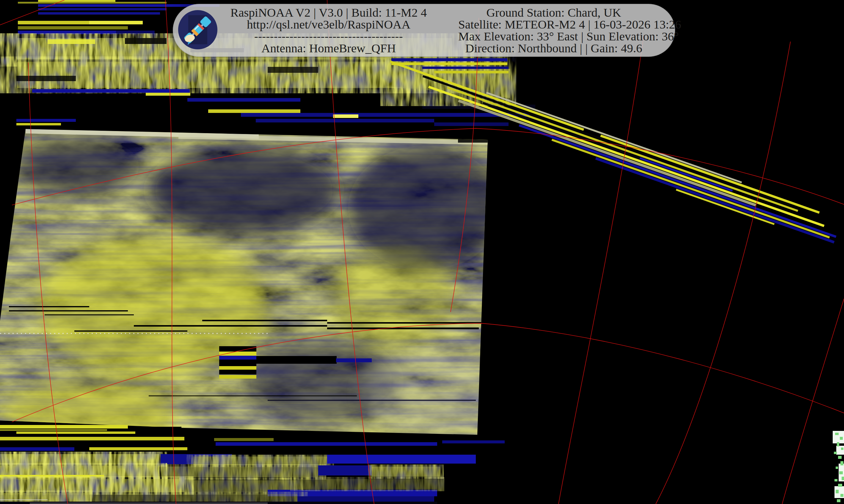 The image size is (844, 504). What do you see at coordinates (329, 30) in the screenshot?
I see `station-software-info: RaspiNOAA V2 | V3.0 | Build: 11-M2 4 htt…` at bounding box center [329, 30].